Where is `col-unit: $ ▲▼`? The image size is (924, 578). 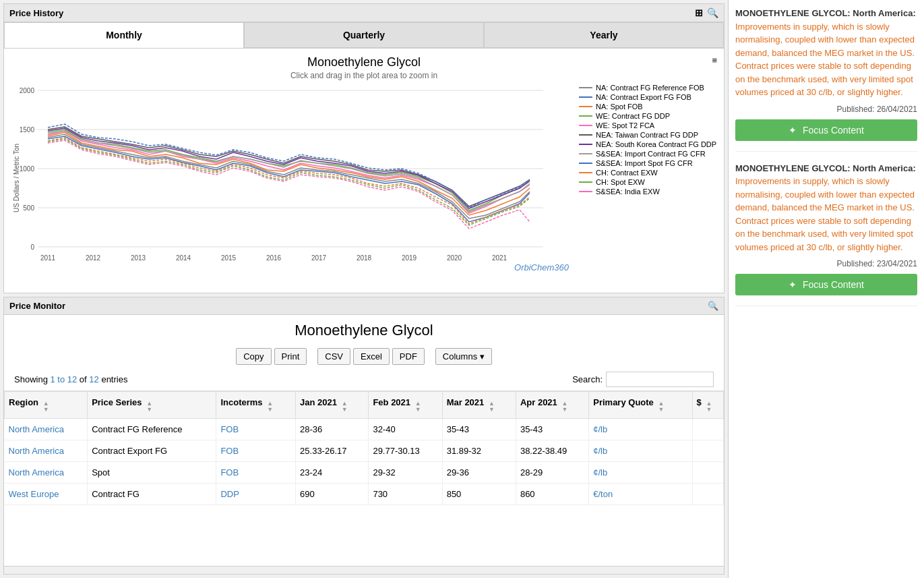 col-unit: $ ▲▼ is located at coordinates (708, 405).